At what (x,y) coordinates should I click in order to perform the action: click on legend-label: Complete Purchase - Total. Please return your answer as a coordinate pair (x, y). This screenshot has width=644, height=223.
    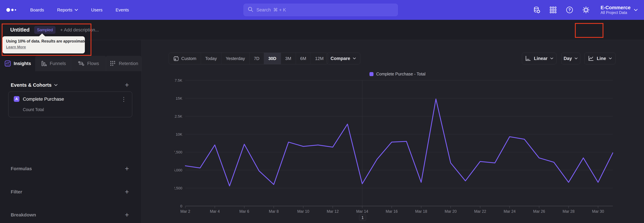
    Looking at the image, I should click on (401, 74).